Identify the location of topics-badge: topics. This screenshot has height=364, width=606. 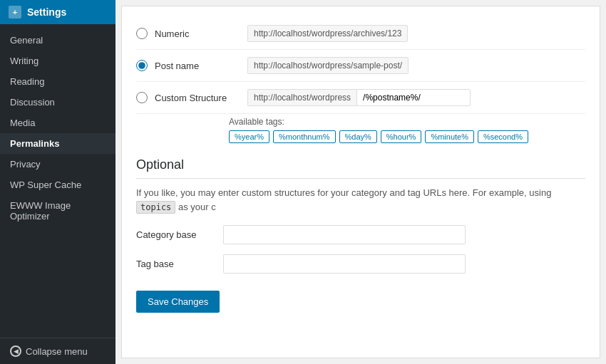
(155, 207).